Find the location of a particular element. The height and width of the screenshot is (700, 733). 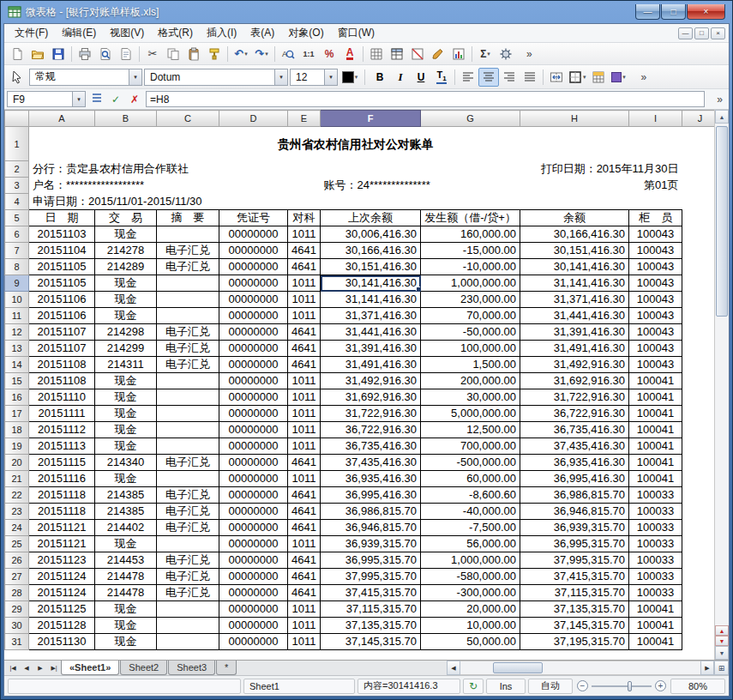

scroll-right-button: ▶ is located at coordinates (707, 667).